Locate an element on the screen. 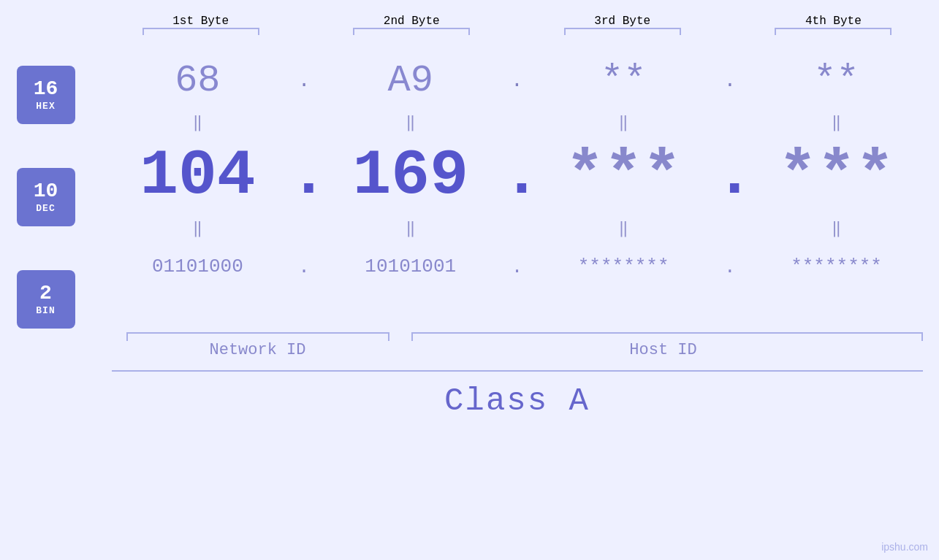 Image resolution: width=939 pixels, height=560 pixels. byte-label-4: 4th Byte is located at coordinates (833, 21).